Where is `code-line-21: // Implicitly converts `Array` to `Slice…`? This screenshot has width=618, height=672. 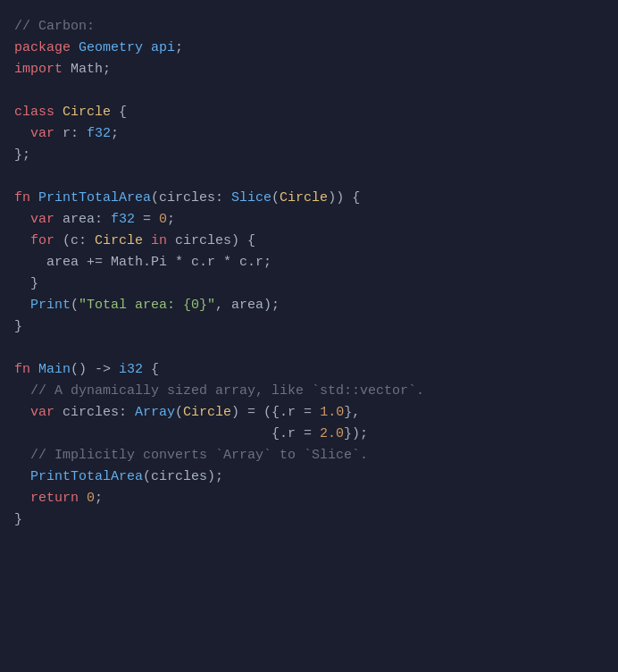 code-line-21: // Implicitly converts `Array` to `Slice… is located at coordinates (309, 456).